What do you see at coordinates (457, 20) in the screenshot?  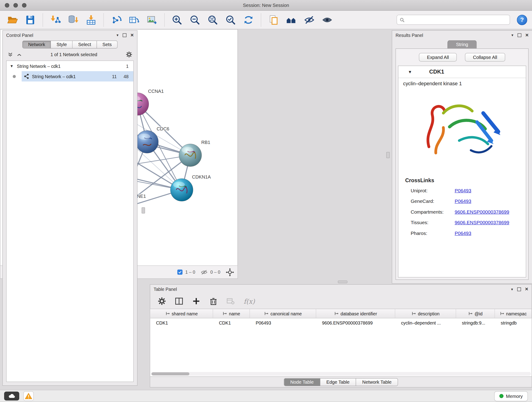 I see `search-input` at bounding box center [457, 20].